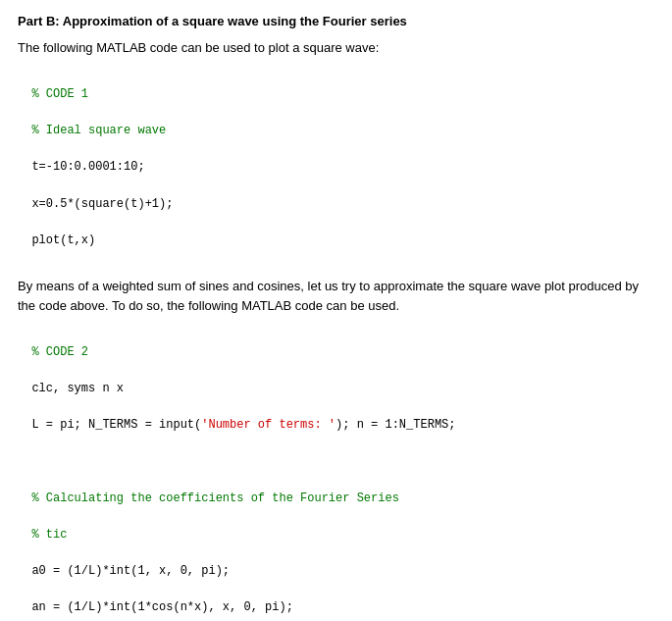 The image size is (672, 621). Describe the element at coordinates (336, 296) in the screenshot. I see `middle-text: By means of a weighted sum of sines and …` at that location.